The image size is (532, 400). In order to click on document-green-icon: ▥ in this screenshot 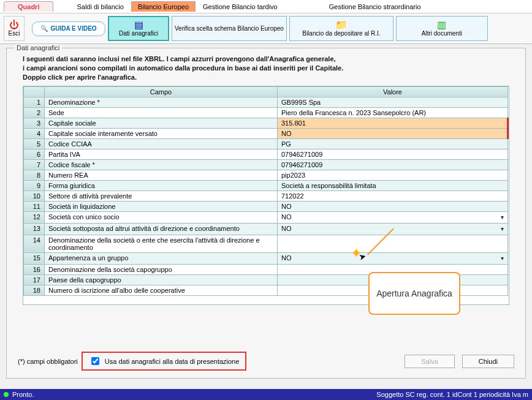, I will do `click(441, 25)`.